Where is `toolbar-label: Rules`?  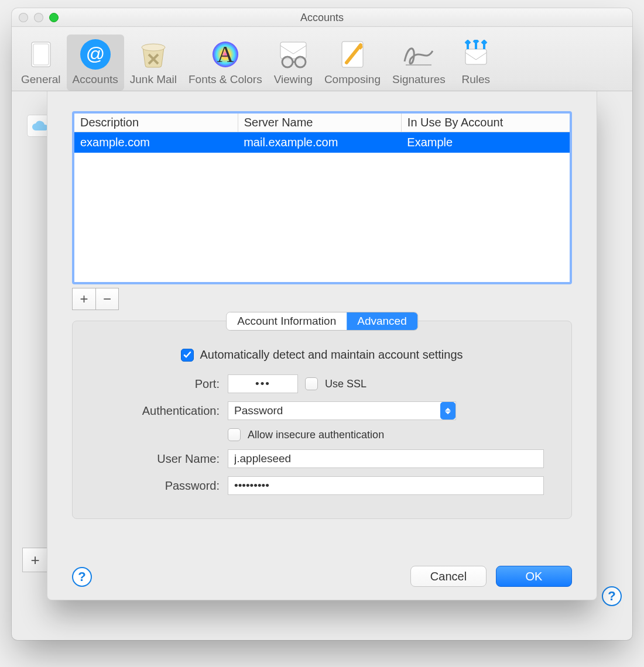
toolbar-label: Rules is located at coordinates (477, 80).